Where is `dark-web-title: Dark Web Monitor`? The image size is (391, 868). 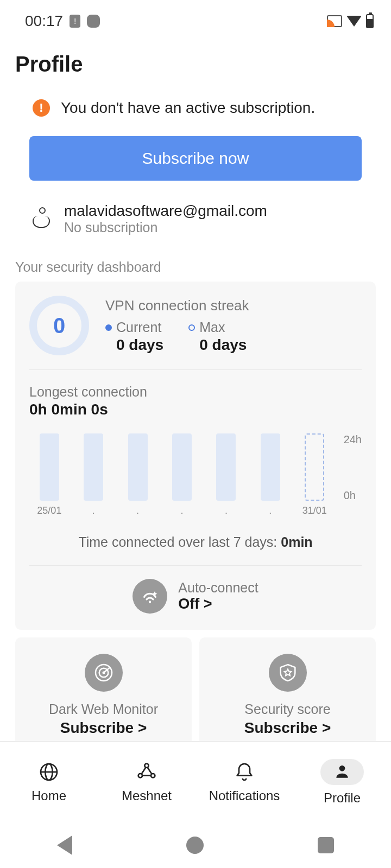 dark-web-title: Dark Web Monitor is located at coordinates (103, 710).